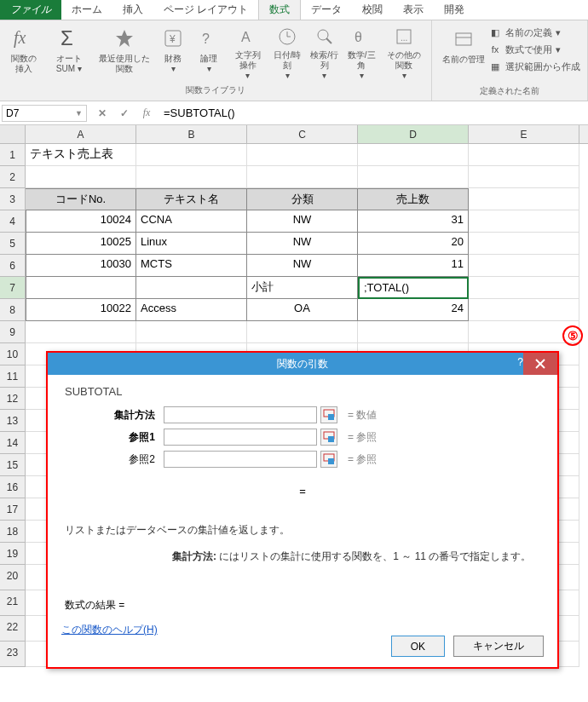 This screenshot has height=702, width=588. What do you see at coordinates (303, 199) in the screenshot?
I see `cell: 分類` at bounding box center [303, 199].